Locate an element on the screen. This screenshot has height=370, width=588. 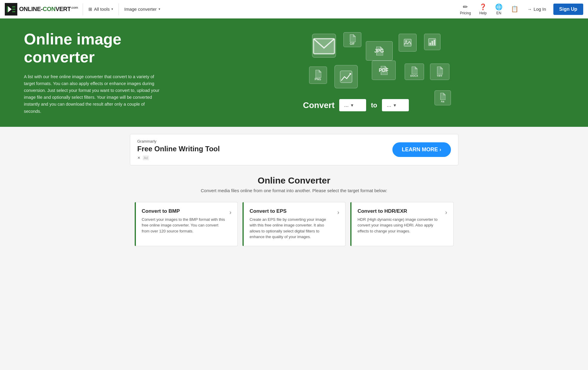
signup-button: Sign Up is located at coordinates (568, 9).